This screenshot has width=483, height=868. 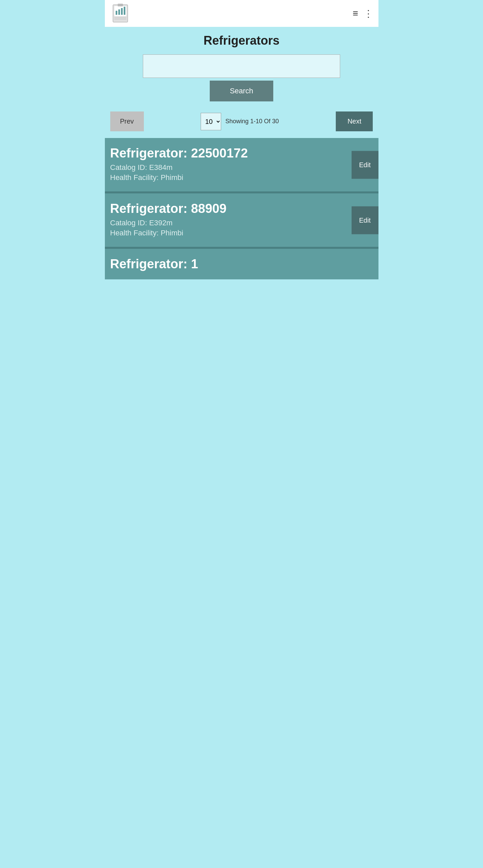 What do you see at coordinates (242, 66) in the screenshot?
I see `search-input` at bounding box center [242, 66].